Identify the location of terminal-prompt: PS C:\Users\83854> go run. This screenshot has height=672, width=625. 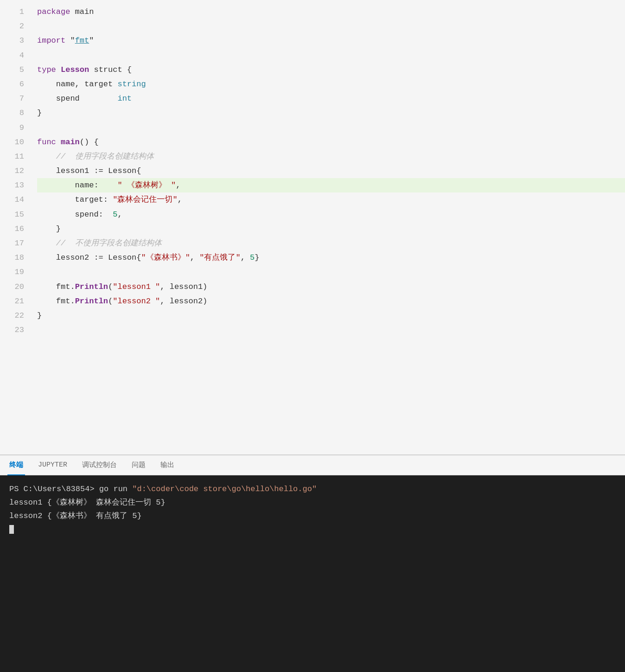
(70, 489).